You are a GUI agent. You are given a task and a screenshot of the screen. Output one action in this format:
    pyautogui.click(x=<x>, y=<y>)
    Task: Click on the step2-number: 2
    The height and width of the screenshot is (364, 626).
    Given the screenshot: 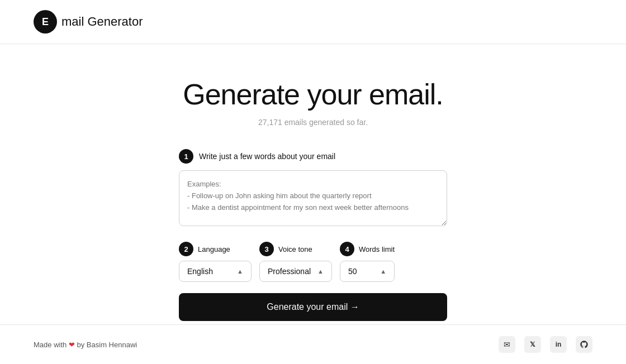 What is the action you would take?
    pyautogui.click(x=186, y=249)
    